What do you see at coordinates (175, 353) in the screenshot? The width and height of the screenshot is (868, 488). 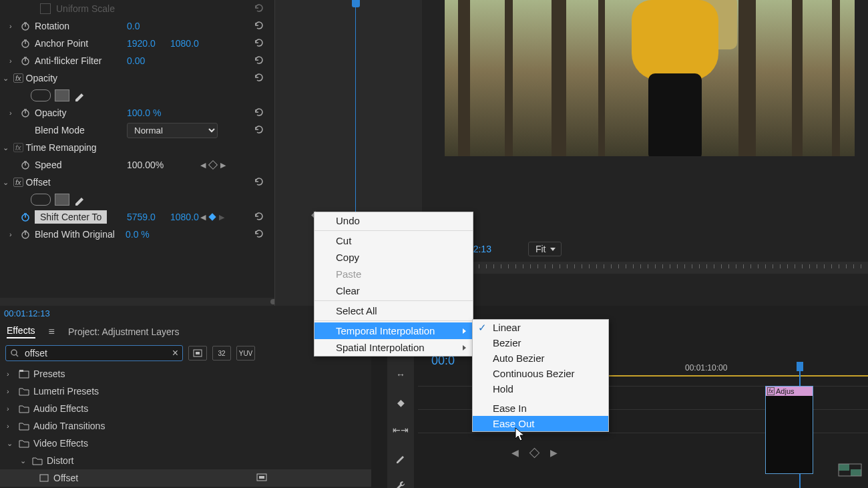 I see `clear-search-icon: ×` at bounding box center [175, 353].